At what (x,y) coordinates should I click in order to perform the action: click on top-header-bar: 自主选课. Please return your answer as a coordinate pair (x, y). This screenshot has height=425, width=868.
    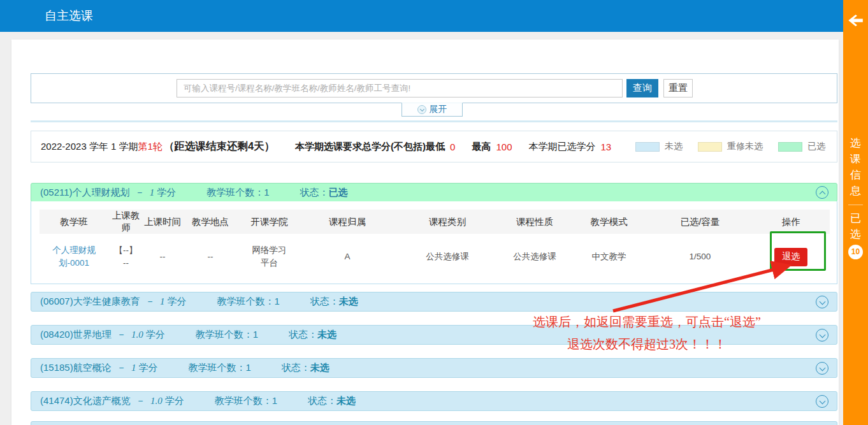
    Looking at the image, I should click on (434, 16).